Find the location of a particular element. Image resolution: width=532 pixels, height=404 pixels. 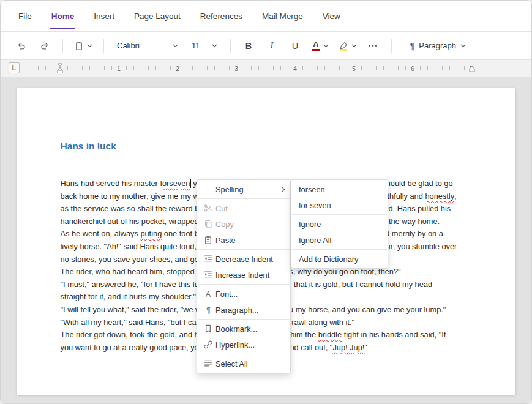

misspelled-word: forseven is located at coordinates (175, 184).